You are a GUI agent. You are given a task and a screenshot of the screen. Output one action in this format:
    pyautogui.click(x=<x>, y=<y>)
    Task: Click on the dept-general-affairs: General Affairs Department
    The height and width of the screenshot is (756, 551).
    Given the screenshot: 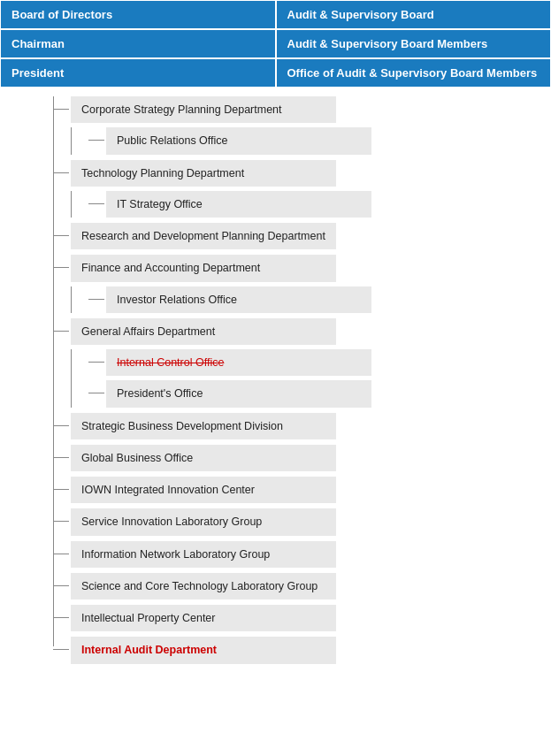 What is the action you would take?
    pyautogui.click(x=203, y=332)
    